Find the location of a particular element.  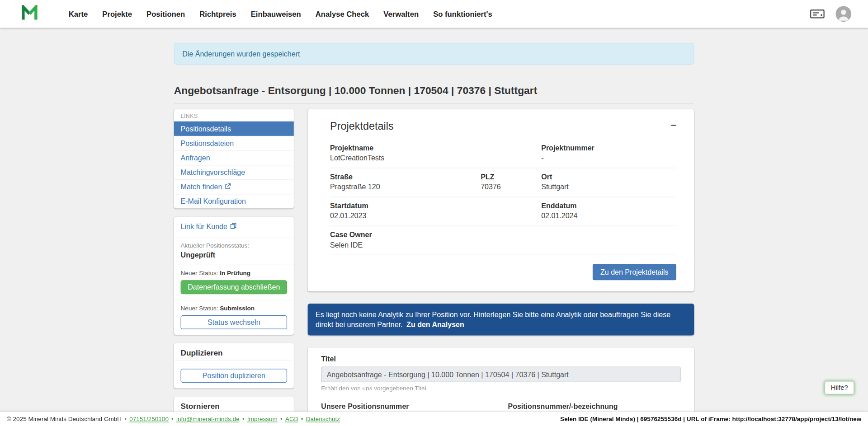

nav-item-analyse-check: Analyse Check is located at coordinates (343, 14).